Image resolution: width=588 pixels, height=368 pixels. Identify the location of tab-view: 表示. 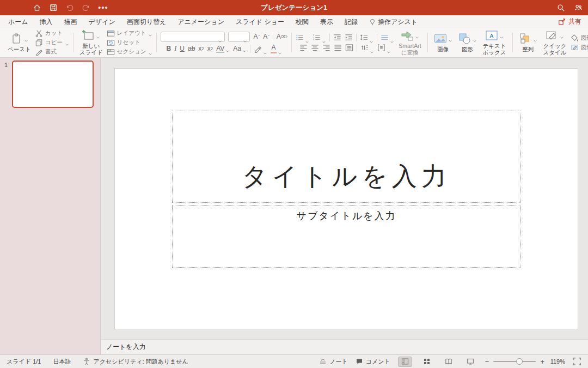
(327, 22).